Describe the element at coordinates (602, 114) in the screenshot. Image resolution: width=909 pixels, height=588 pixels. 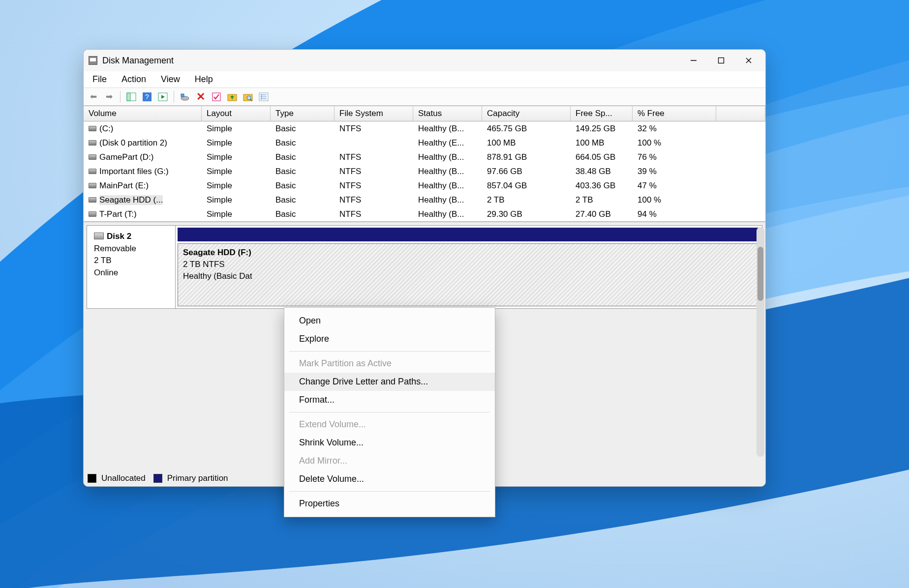
I see `col-freespace: Free Sp...` at that location.